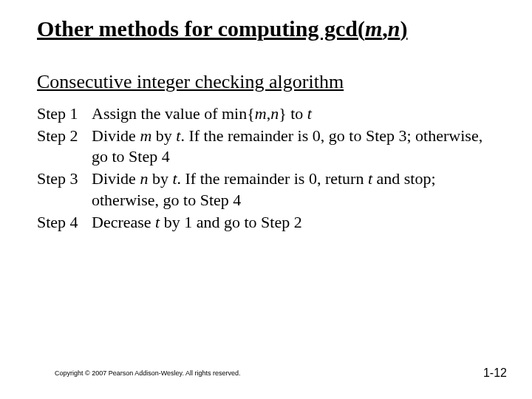 The image size is (532, 399). Describe the element at coordinates (201, 28) in the screenshot. I see `title-part1: Other methods for computing gcd(` at that location.